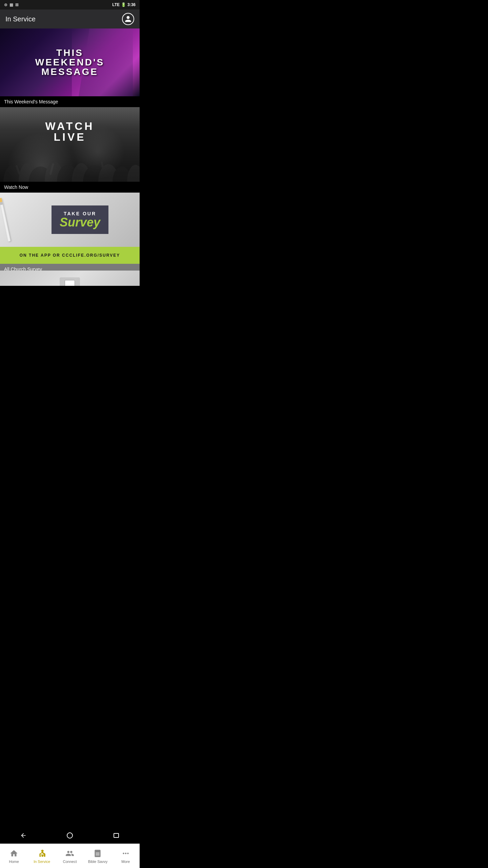 The image size is (488, 868). What do you see at coordinates (80, 222) in the screenshot?
I see `survey-script-text: Survey` at bounding box center [80, 222].